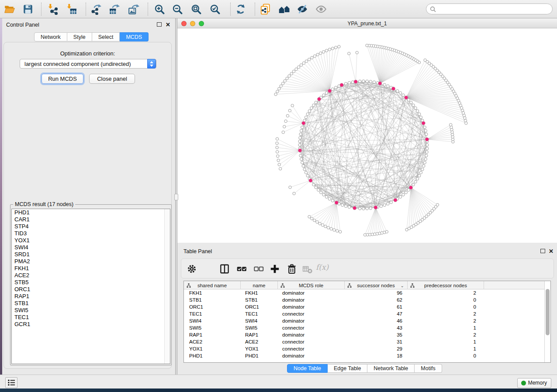 The width and height of the screenshot is (557, 392). What do you see at coordinates (196, 9) in the screenshot?
I see `zoom-fit-icon` at bounding box center [196, 9].